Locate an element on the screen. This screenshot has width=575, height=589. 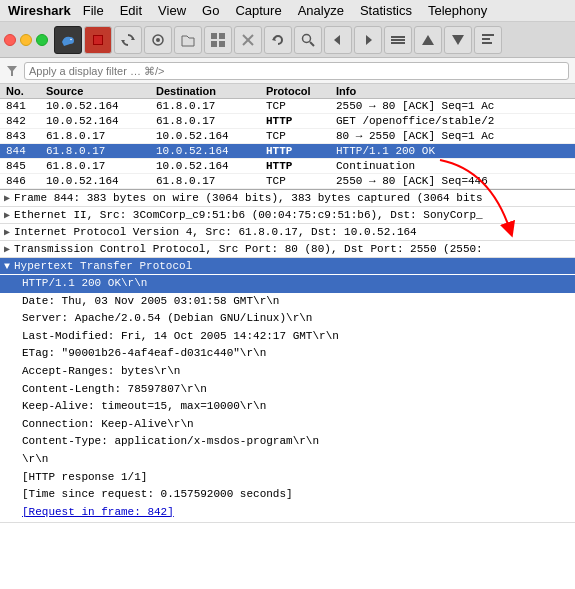
packet-cell-2: 10.0.52.164 is located at coordinates (209, 166).